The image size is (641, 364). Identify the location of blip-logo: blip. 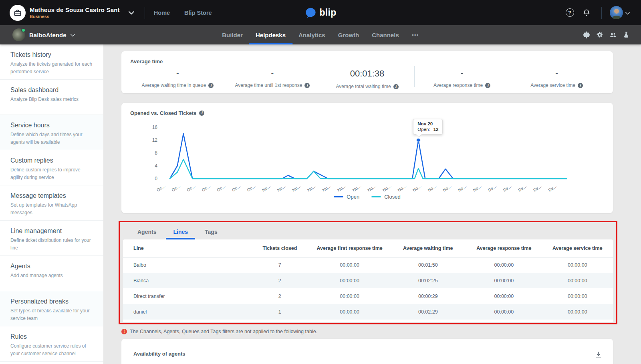
(320, 13).